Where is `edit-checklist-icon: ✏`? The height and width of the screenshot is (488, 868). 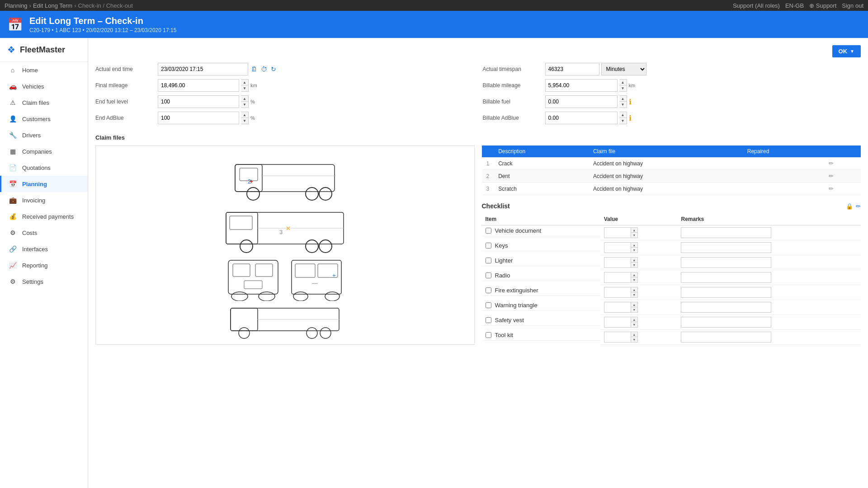
edit-checklist-icon: ✏ is located at coordinates (858, 206).